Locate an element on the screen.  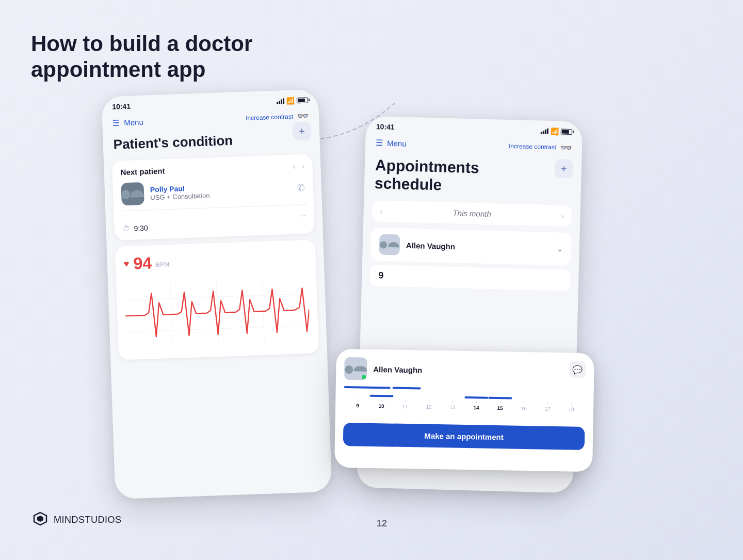
timeline-label-16: 16 is located at coordinates (523, 409).